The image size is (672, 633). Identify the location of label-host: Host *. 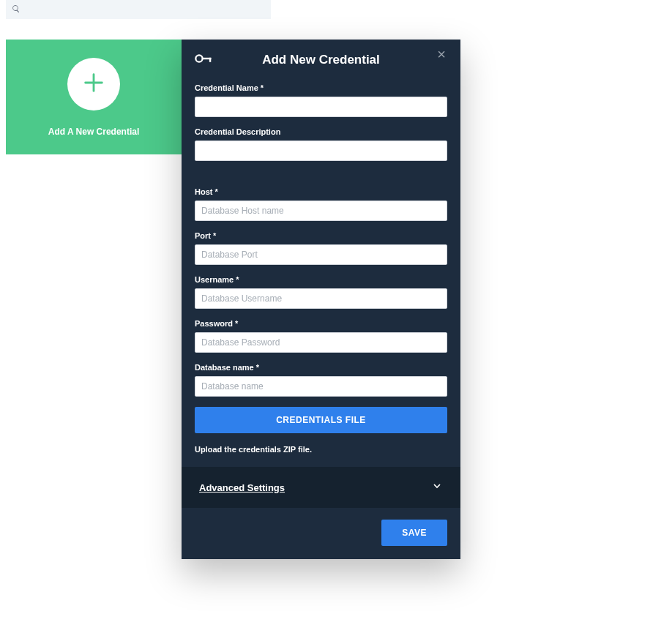
(321, 192).